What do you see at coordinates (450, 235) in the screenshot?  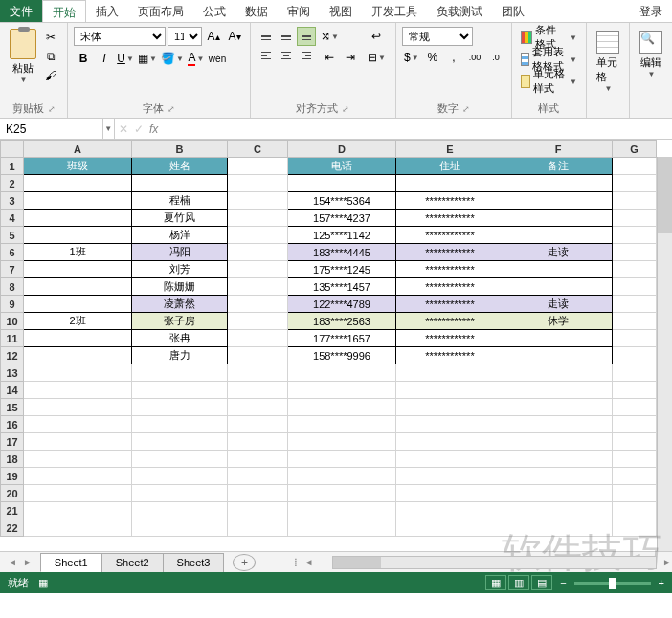 I see `cell-E5: ************` at bounding box center [450, 235].